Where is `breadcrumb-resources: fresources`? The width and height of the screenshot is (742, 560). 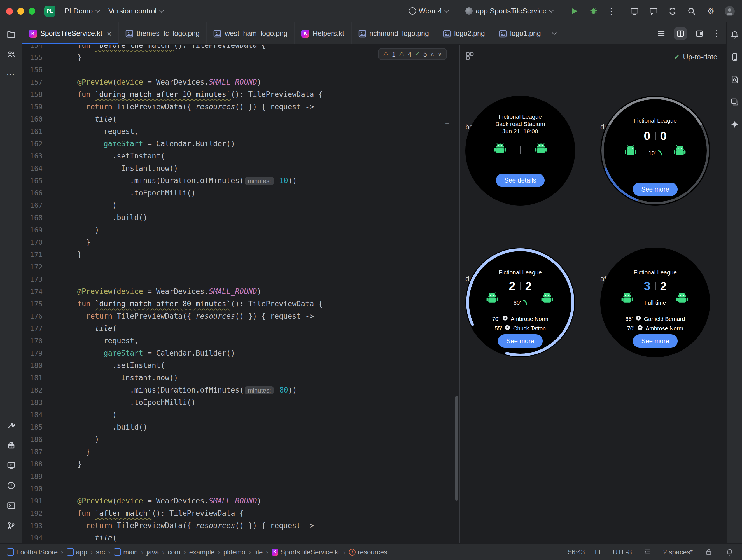 breadcrumb-resources: fresources is located at coordinates (368, 552).